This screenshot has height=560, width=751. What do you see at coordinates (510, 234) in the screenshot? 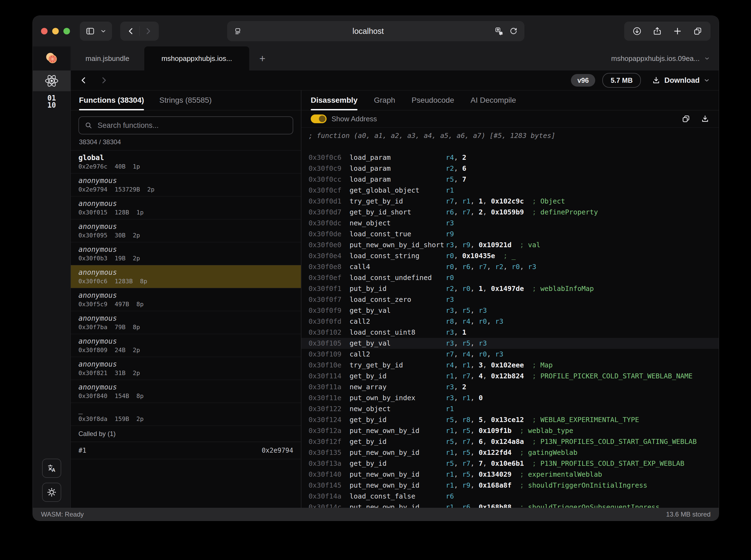
I see `disassembly-line: 0x30f0deload_const_truer9` at bounding box center [510, 234].